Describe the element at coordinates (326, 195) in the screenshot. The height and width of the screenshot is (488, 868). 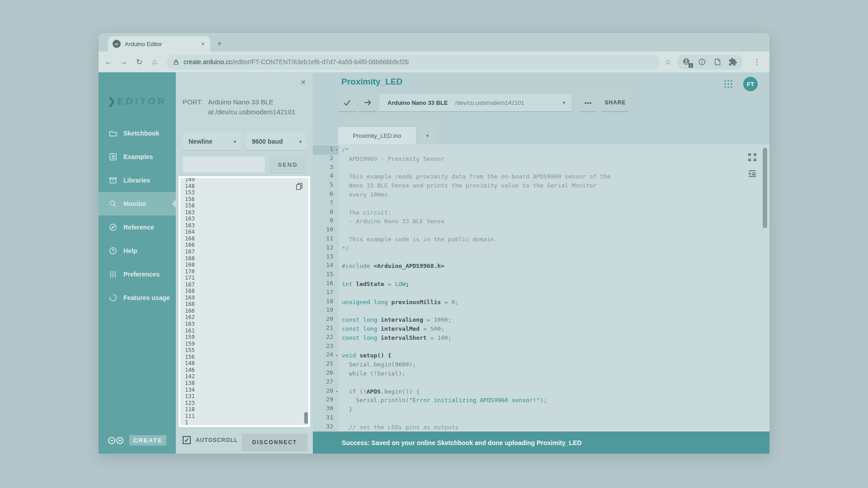
I see `line-number: 6` at that location.